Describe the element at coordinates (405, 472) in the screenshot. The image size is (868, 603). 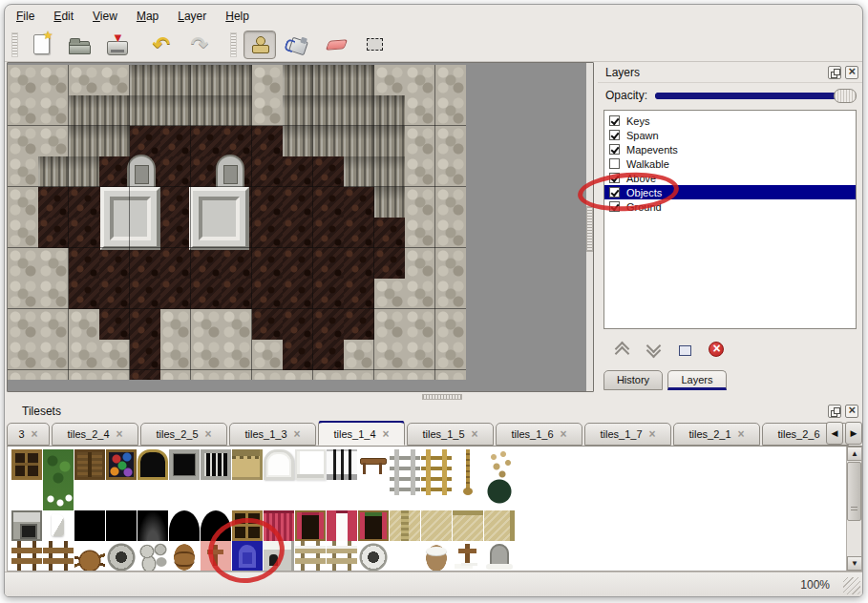
I see `ladder-gray-tile` at that location.